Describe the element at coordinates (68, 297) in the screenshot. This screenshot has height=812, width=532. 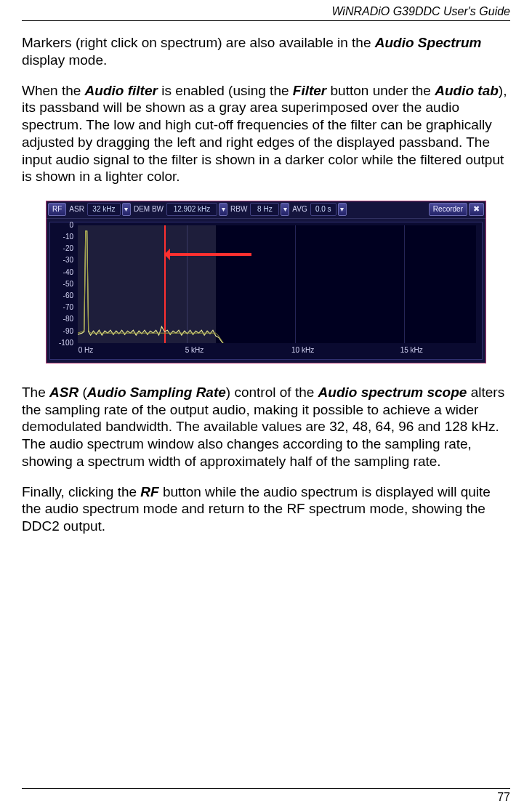
I see `y-tick: -60` at that location.